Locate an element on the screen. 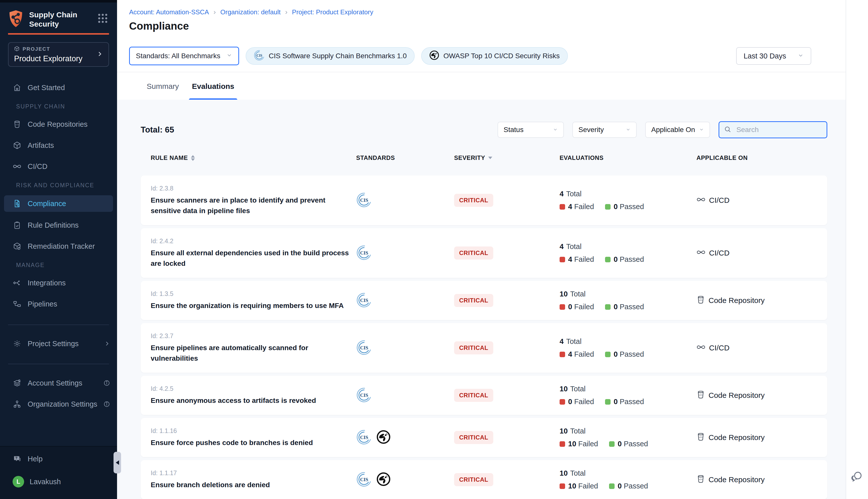  page-header: Account: Automation-SSCA › Organization:… is located at coordinates (481, 16).